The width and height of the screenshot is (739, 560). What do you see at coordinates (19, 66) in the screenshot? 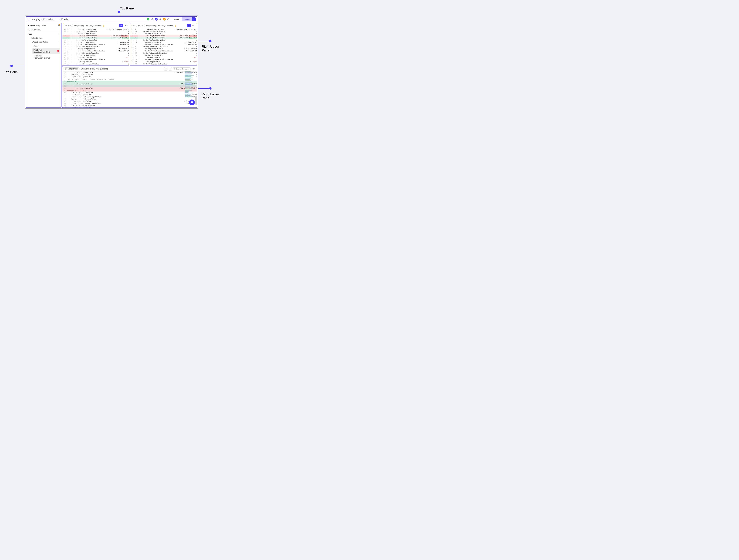
I see `annotation-left-line` at bounding box center [19, 66].